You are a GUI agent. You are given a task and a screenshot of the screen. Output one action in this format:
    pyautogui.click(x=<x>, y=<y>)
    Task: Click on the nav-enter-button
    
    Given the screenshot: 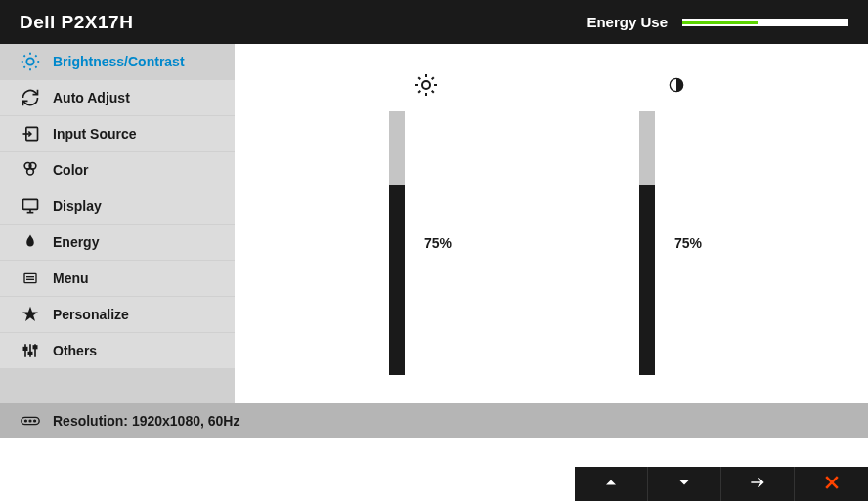 What is the action you would take?
    pyautogui.click(x=759, y=484)
    